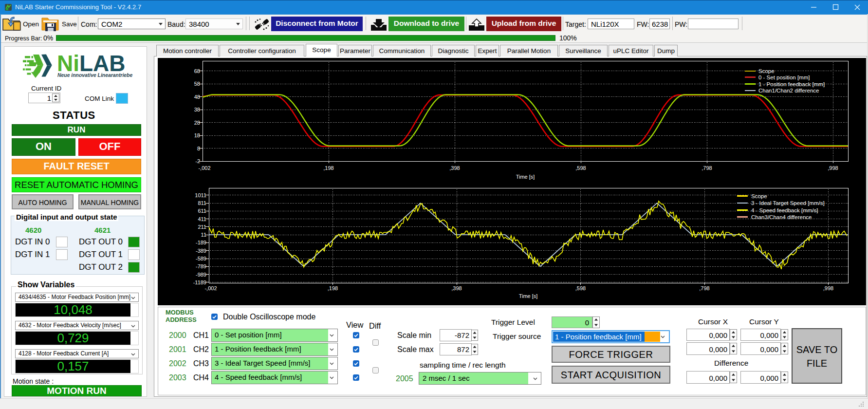  I want to click on svg-text: 611, so click(202, 211).